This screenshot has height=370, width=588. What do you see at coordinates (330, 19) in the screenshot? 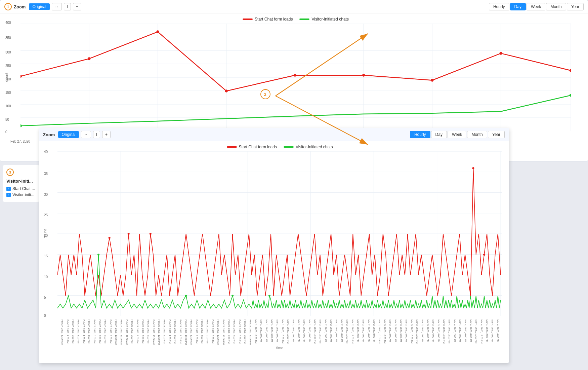
I see `legend-label-green-top: Visitor-initiated chats` at bounding box center [330, 19].